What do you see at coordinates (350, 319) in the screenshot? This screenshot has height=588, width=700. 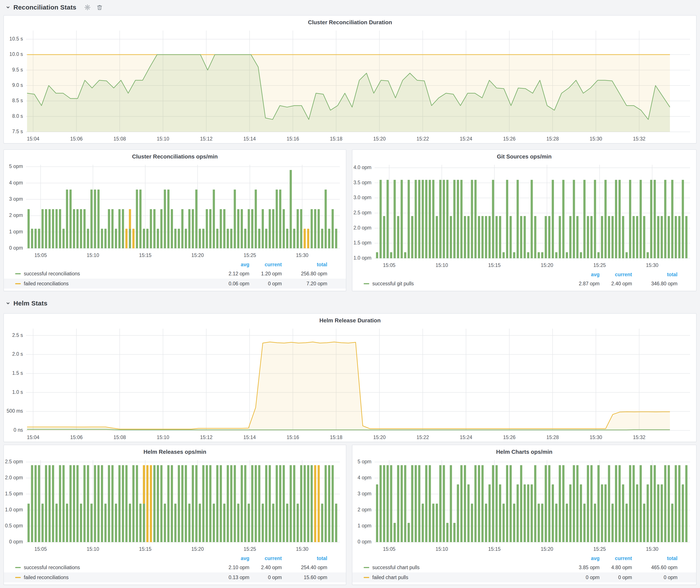 I see `panel-title: Helm Release Duration` at bounding box center [350, 319].